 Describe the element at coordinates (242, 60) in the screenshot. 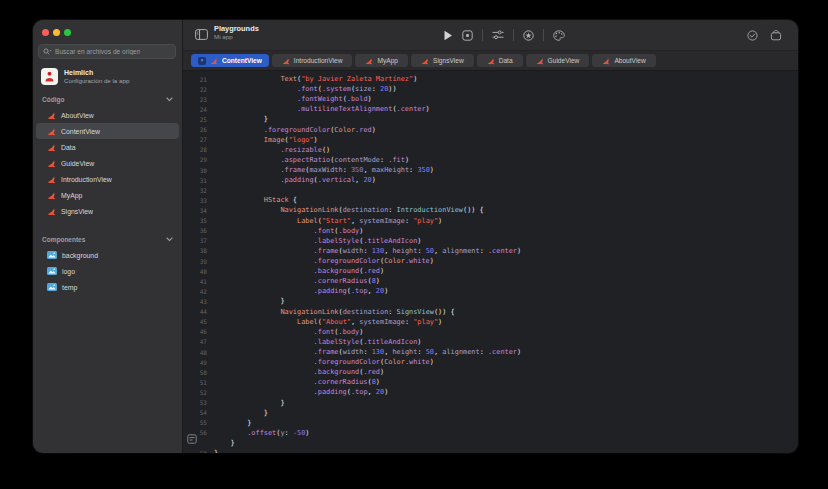

I see `tab-label: ContentView` at that location.